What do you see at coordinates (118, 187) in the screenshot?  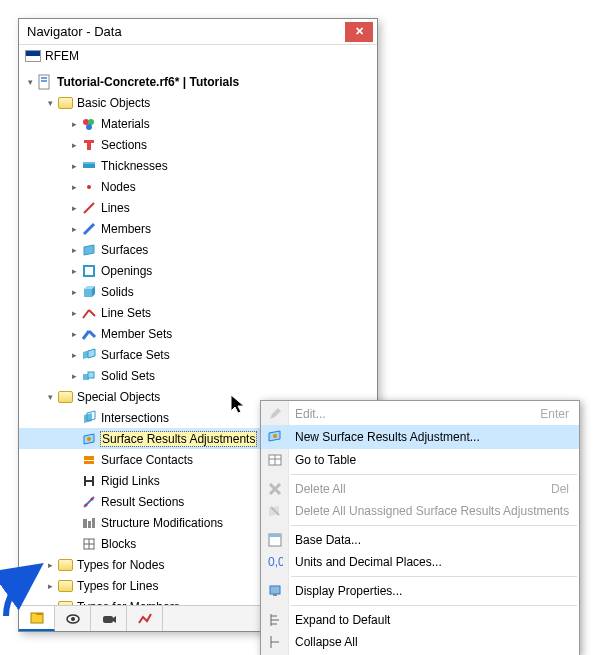 I see `node-label: Nodes` at bounding box center [118, 187].